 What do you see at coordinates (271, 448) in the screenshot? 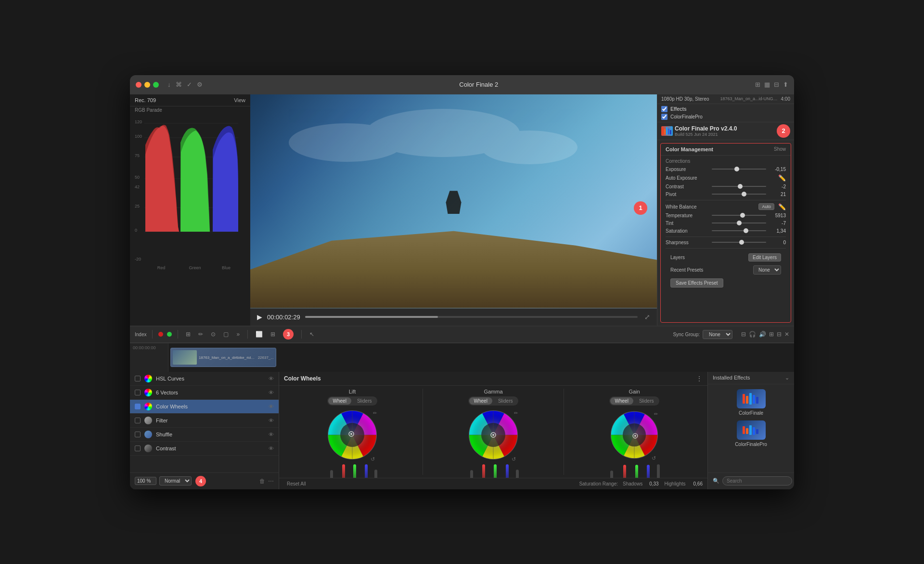
I see `contrast-visibility-icon: 👁` at bounding box center [271, 448].